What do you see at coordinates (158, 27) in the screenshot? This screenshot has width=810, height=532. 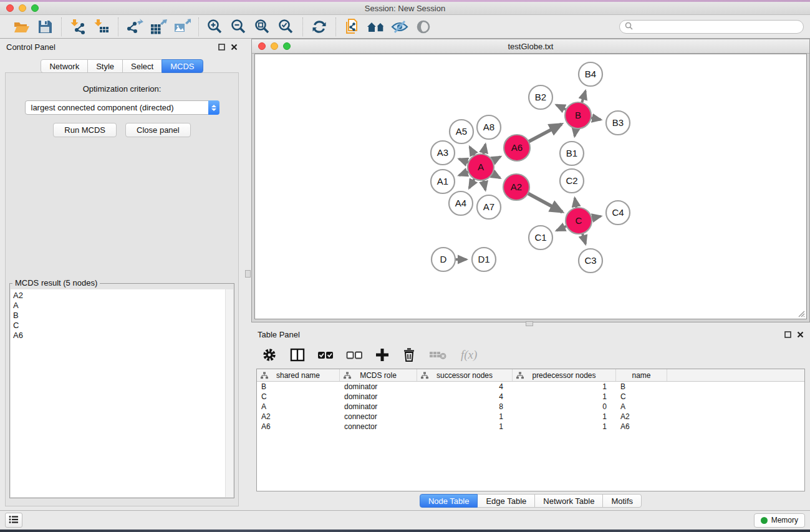 I see `export-table-icon` at bounding box center [158, 27].